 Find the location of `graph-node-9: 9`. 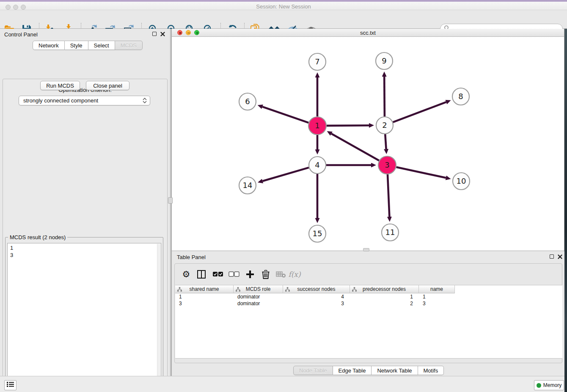

graph-node-9: 9 is located at coordinates (384, 61).